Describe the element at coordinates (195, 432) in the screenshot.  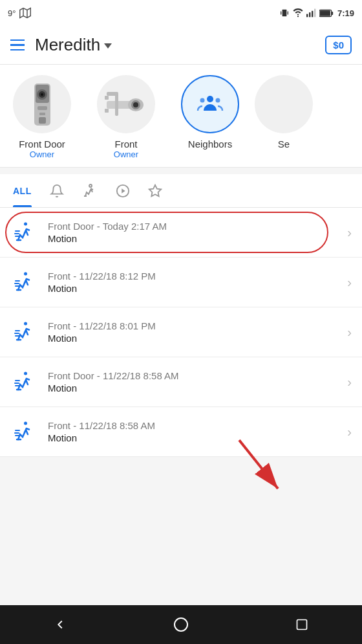
I see `activity-info-5: Front - 11/22/18 8:58 AM Motion` at that location.